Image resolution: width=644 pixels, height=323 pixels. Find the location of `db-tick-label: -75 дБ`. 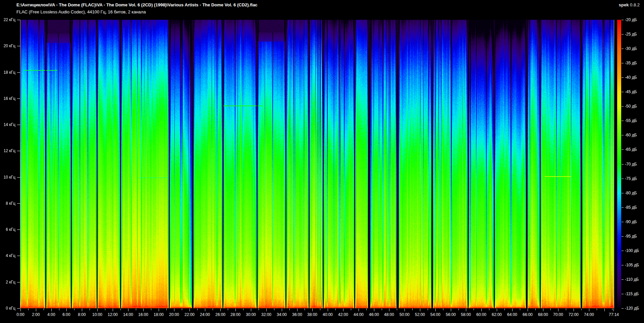

db-tick-label: -75 дБ is located at coordinates (631, 179).